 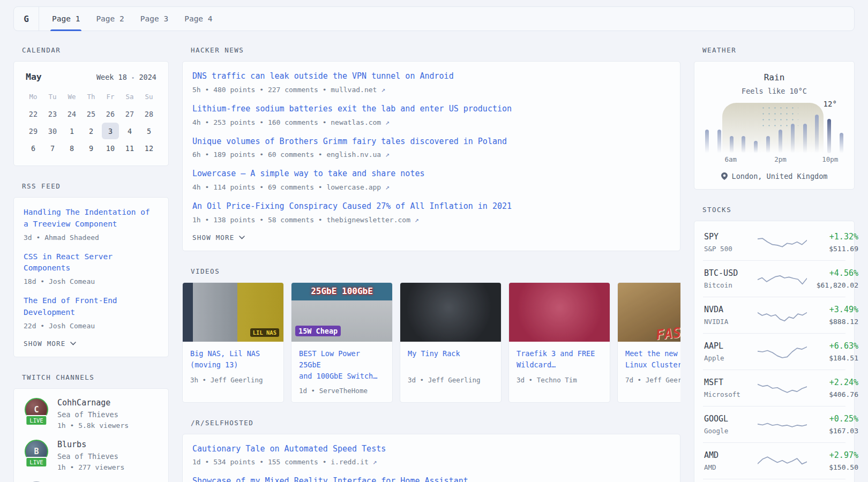 I want to click on feed-item: The End of Front-End Development22d • Jo…, so click(x=91, y=313).